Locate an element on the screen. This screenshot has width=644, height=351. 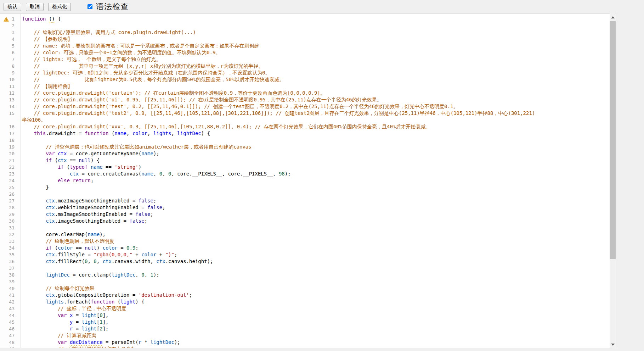
code-line: lightDec = core.clamp(lightDec, 0, 1); is located at coordinates (314, 275).